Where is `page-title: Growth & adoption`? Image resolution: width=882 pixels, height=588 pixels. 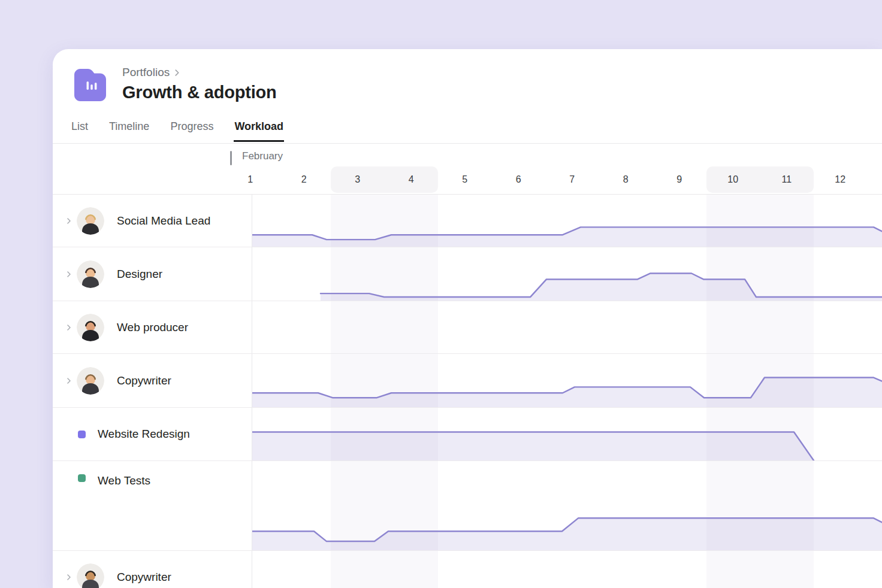 page-title: Growth & adoption is located at coordinates (200, 92).